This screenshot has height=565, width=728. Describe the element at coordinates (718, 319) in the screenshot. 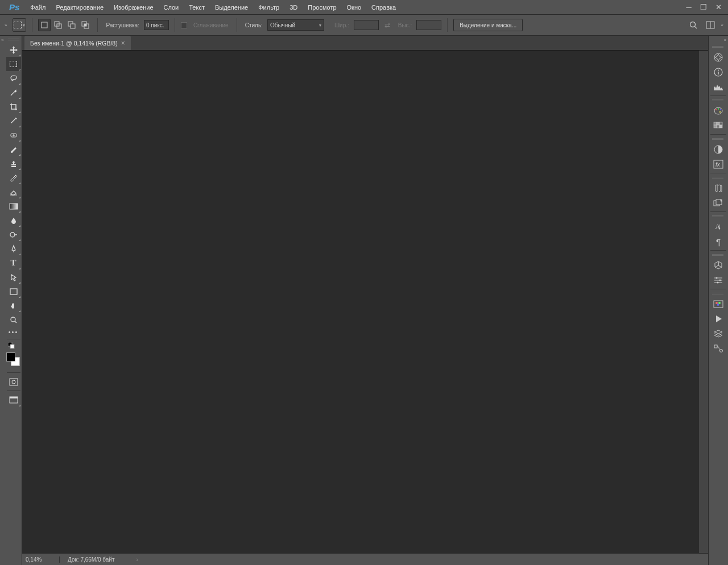

I see `actions-panel` at that location.